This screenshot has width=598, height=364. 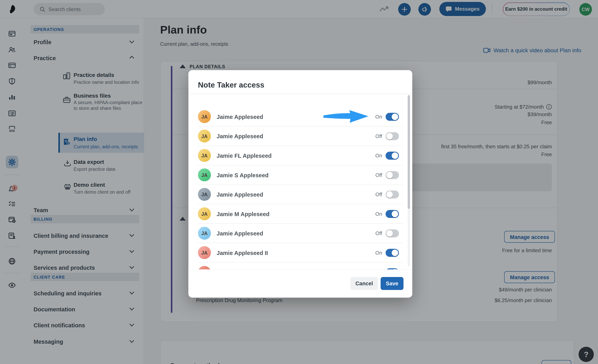 I want to click on modal-title: Note Taker access, so click(x=231, y=85).